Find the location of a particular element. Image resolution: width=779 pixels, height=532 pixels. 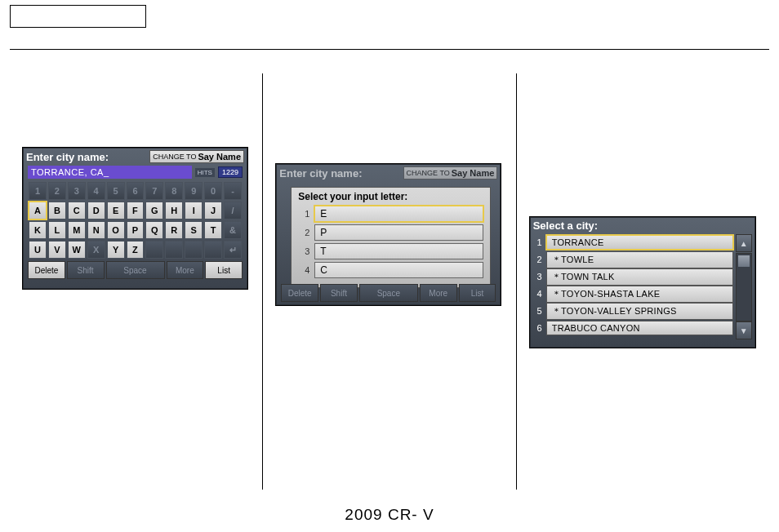

key--: - is located at coordinates (233, 191).